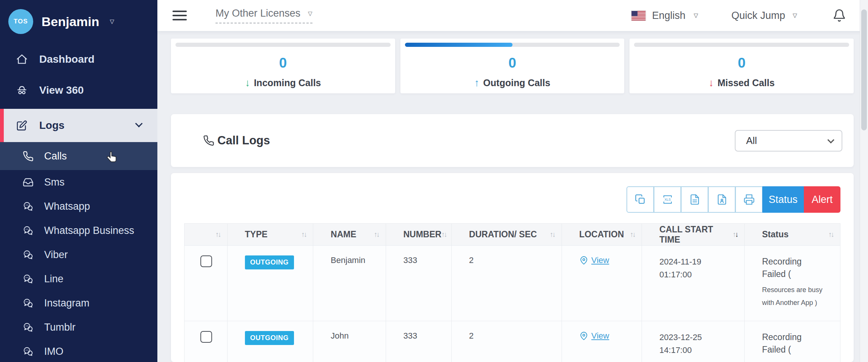 This screenshot has width=868, height=362. What do you see at coordinates (78, 279) in the screenshot?
I see `sidebar-item-line: Line` at bounding box center [78, 279].